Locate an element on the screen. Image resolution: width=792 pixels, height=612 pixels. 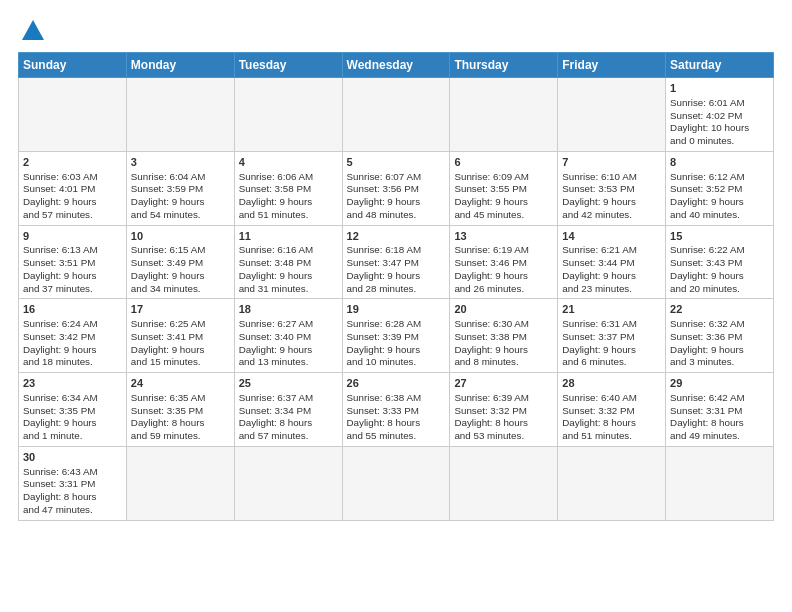
day-number: 15 is located at coordinates (720, 236).